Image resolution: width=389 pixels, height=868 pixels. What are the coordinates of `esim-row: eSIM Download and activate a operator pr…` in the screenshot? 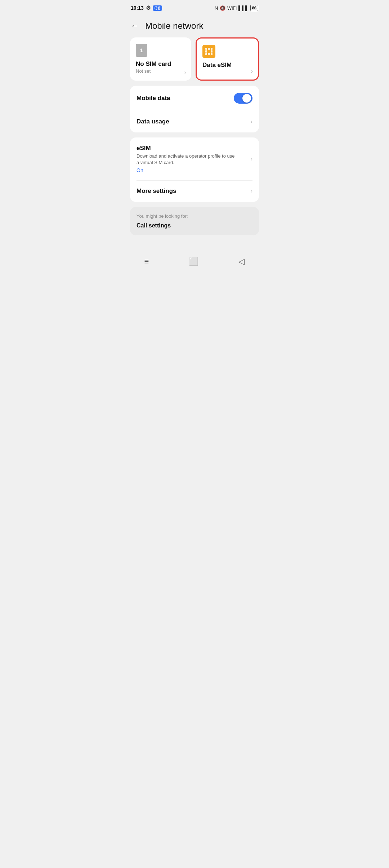 It's located at (194, 159).